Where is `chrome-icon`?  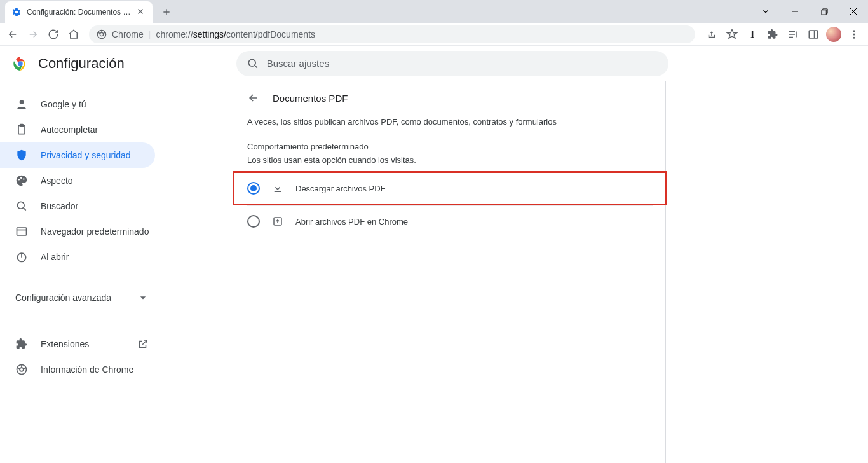 chrome-icon is located at coordinates (22, 370).